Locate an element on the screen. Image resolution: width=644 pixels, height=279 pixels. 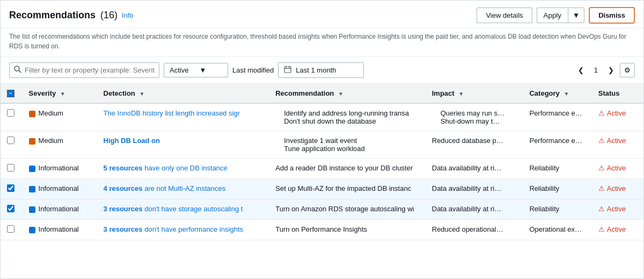
description-text: The list of recommendations which includ… is located at coordinates (322, 43).